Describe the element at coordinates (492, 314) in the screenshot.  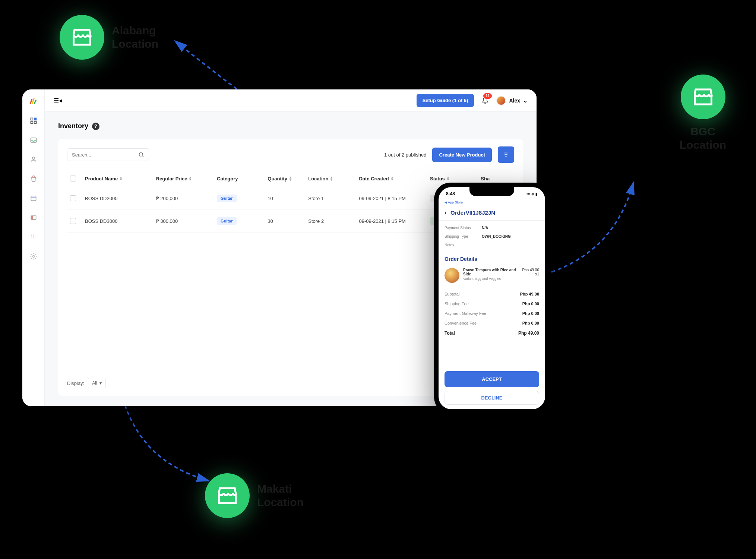
I see `order-summary: SubtotalPhp 49.00Shipping FeePhp 0.00Pay…` at that location.